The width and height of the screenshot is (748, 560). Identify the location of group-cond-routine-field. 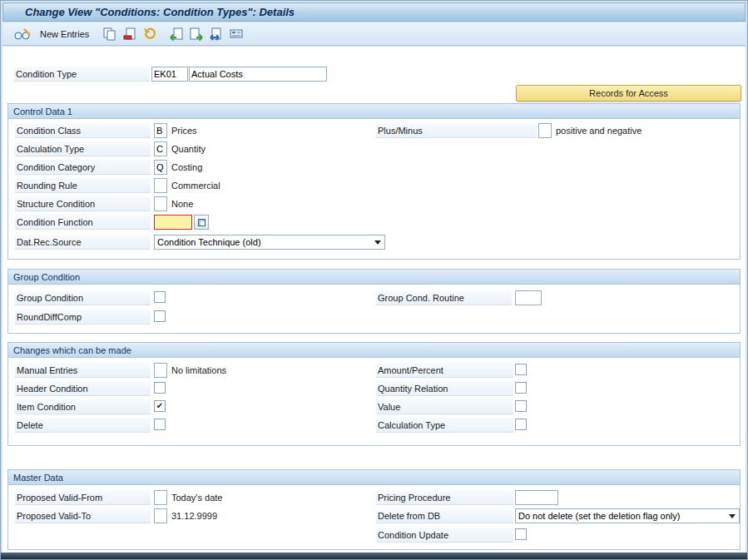
(528, 298).